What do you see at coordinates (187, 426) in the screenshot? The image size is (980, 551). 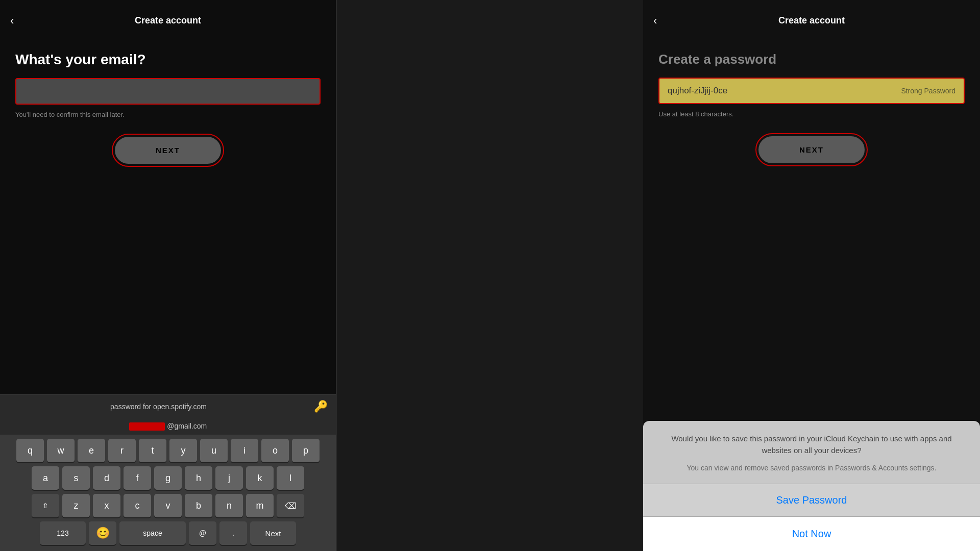 I see `email-suffix: @gmail.com` at bounding box center [187, 426].